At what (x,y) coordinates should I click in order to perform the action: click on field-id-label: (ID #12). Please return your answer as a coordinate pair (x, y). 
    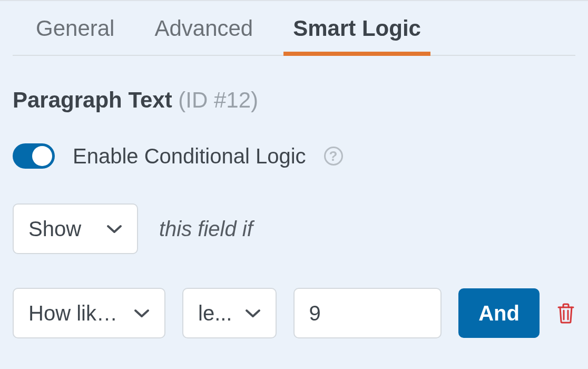
    Looking at the image, I should click on (218, 100).